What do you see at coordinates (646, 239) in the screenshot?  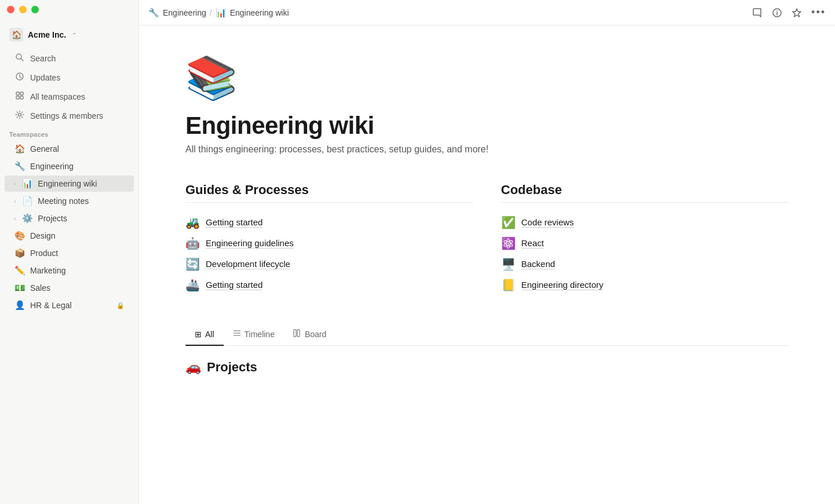 I see `codebase-column: Codebase ✅ Code reviews ⚛️ React 🖥️ Back…` at bounding box center [646, 239].